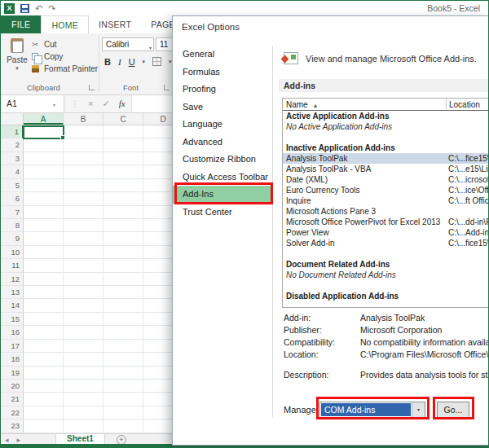  What do you see at coordinates (124, 132) in the screenshot?
I see `grid-cell-c1` at bounding box center [124, 132].